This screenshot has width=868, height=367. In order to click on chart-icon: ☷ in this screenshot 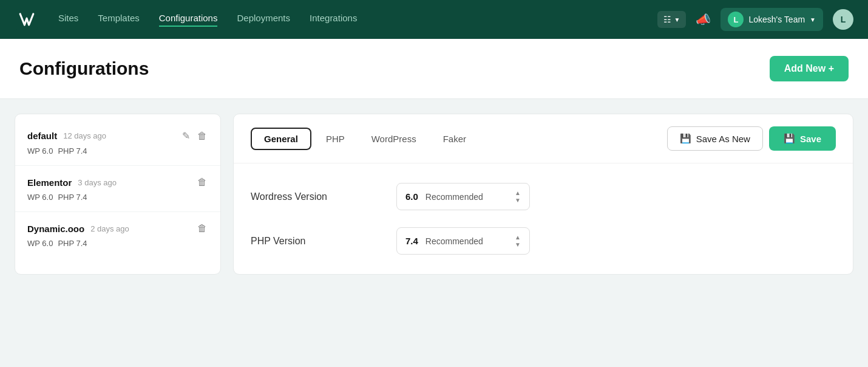, I will do `click(668, 19)`.